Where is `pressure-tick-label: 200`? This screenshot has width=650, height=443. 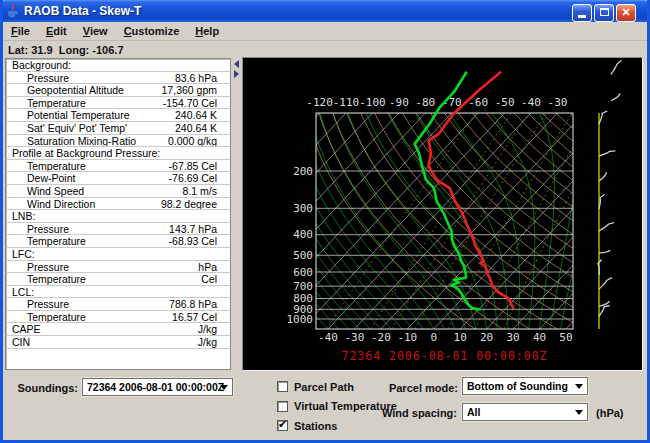 pressure-tick-label: 200 is located at coordinates (303, 172).